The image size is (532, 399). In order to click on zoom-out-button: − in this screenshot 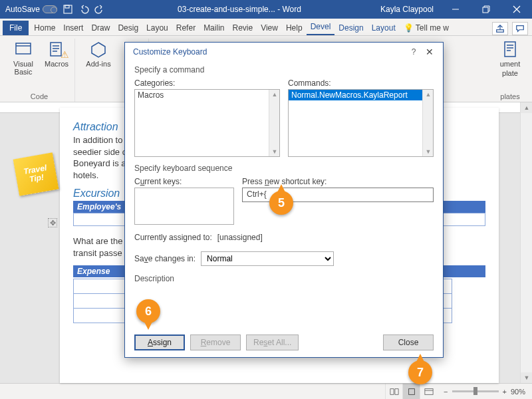, I will do `click(446, 392)`.